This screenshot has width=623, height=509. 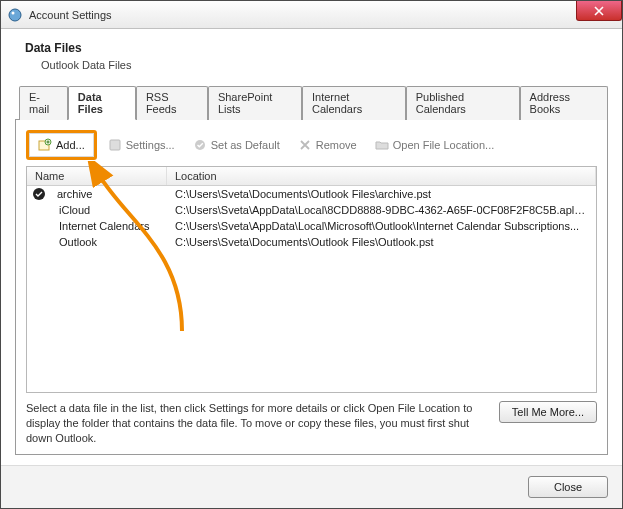 What do you see at coordinates (312, 194) in the screenshot?
I see `table-row: archive C:\Users\Sveta\Documents\Outlook…` at bounding box center [312, 194].